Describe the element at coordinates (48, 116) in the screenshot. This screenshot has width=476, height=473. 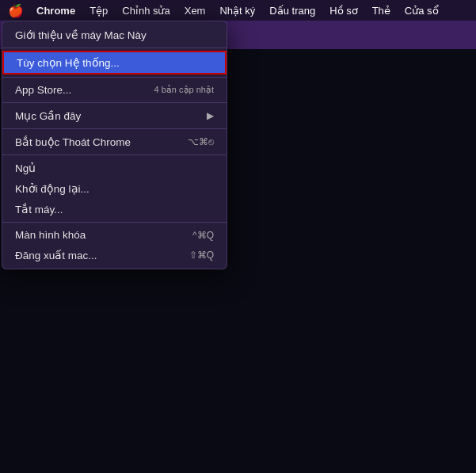
I see `recent-items-label: Mục Gần đây` at that location.